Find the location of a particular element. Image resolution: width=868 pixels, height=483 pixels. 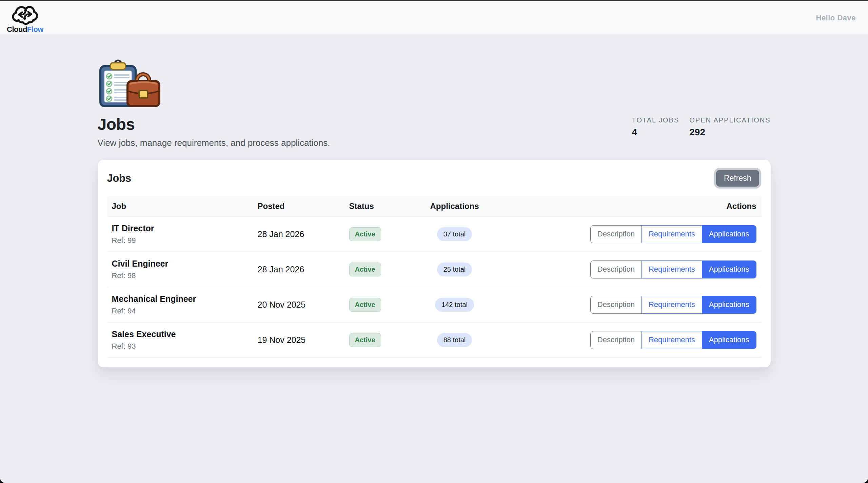

top-navigation-bar: CloudFlow Hello Dave is located at coordinates (434, 18).